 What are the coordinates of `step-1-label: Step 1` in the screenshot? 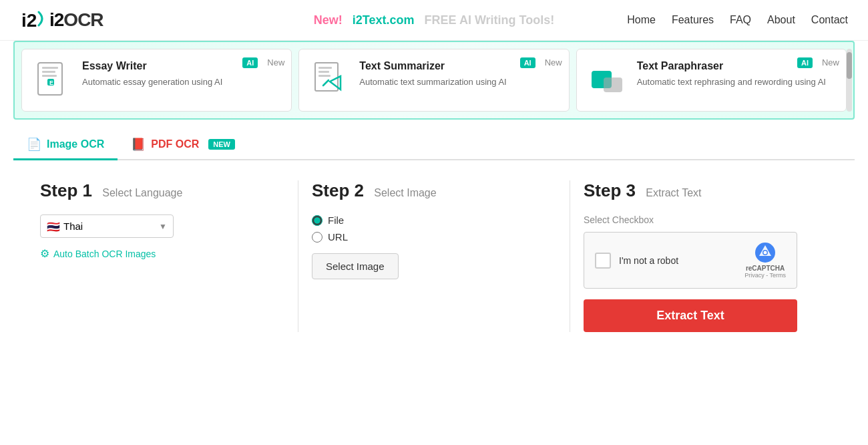 It's located at (66, 190).